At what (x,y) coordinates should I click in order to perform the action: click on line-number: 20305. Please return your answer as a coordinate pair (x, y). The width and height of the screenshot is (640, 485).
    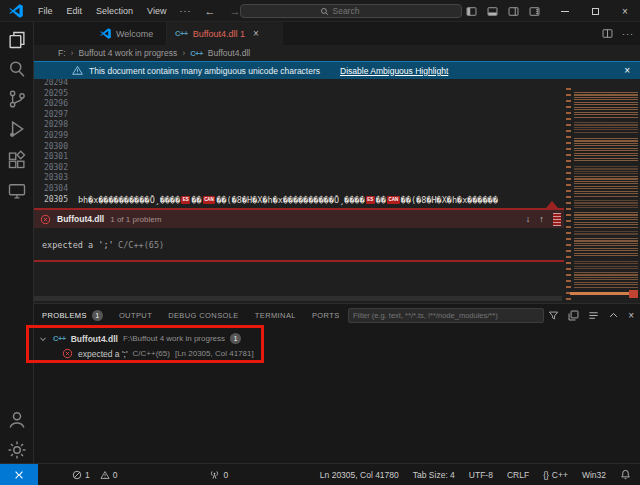
    Looking at the image, I should click on (51, 200).